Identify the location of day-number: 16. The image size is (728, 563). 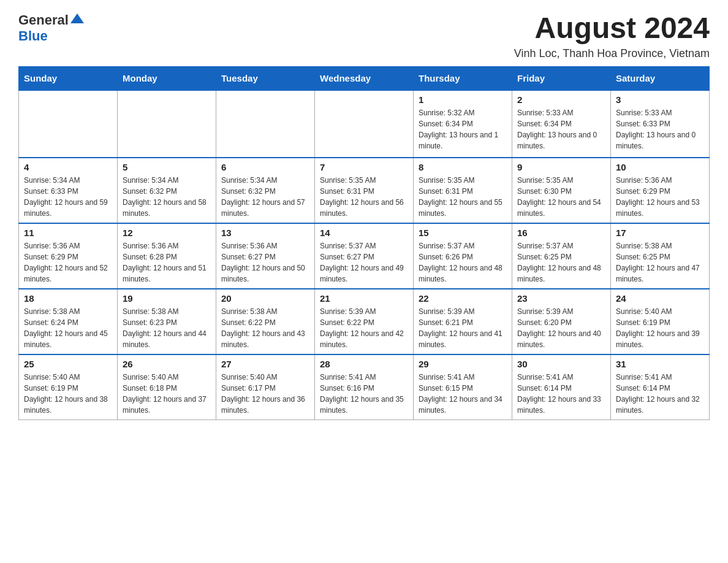
(561, 233).